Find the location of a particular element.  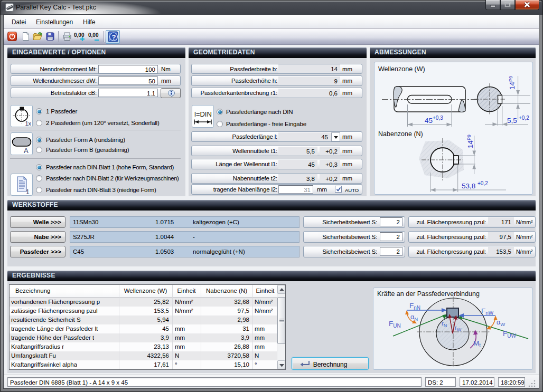

svg-text: Nabenzone (N) is located at coordinates (400, 134).